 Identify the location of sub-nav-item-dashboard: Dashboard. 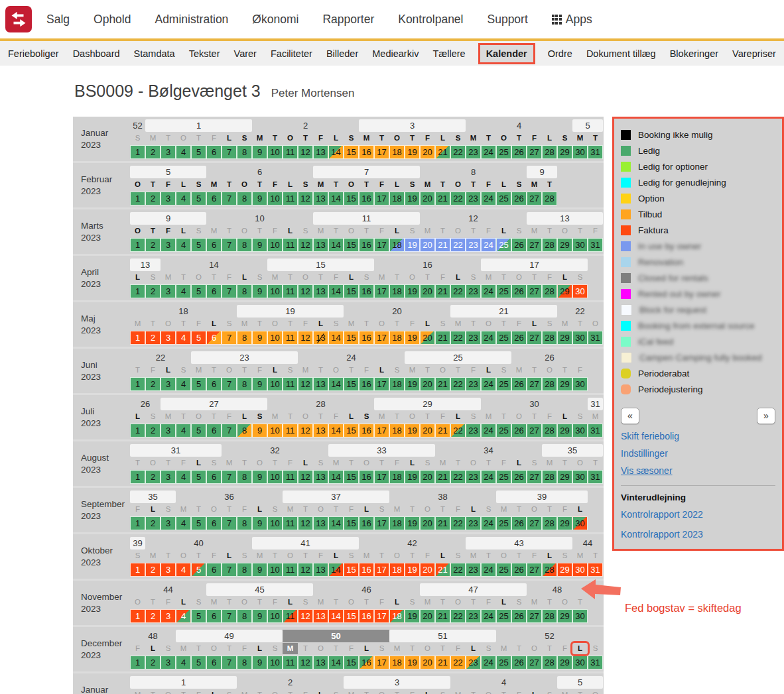
(97, 54).